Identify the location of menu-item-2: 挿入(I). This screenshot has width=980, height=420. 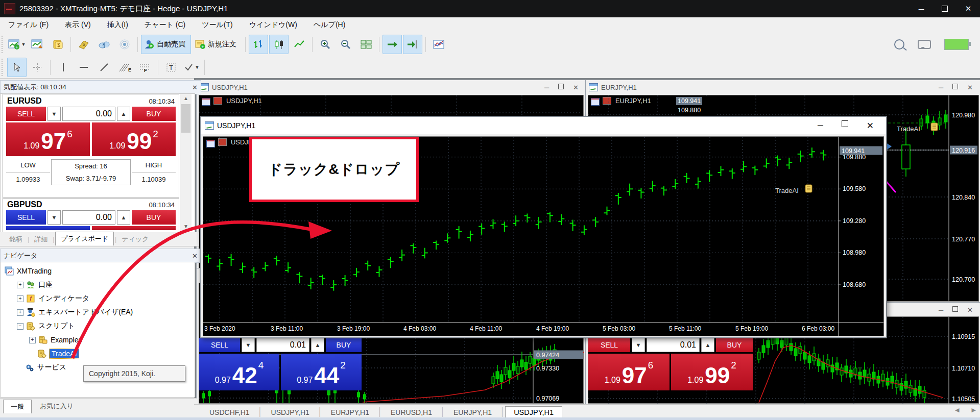
(117, 25).